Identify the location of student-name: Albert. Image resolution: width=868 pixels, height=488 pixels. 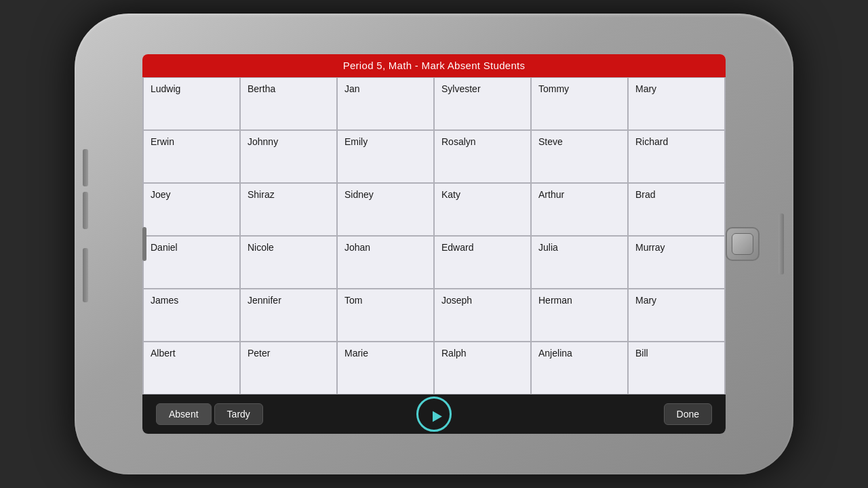
(163, 353).